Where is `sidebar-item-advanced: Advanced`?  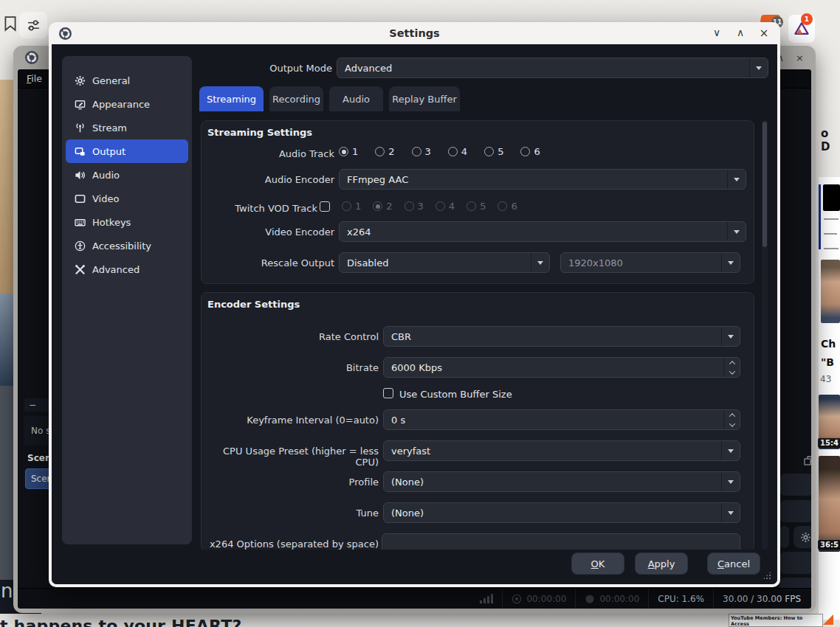 sidebar-item-advanced: Advanced is located at coordinates (127, 269).